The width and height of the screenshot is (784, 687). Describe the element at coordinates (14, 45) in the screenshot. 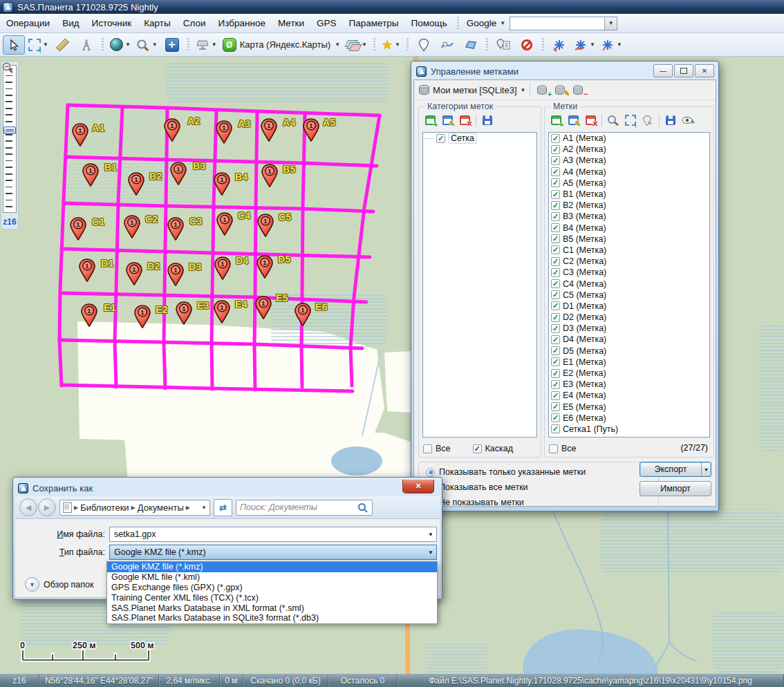

I see `cursor-tool` at that location.